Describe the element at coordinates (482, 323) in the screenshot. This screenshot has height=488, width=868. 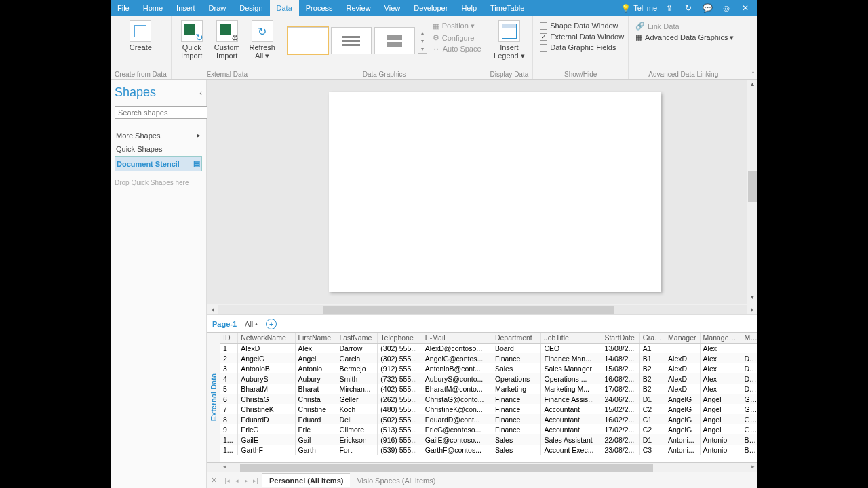
I see `page-tab-bar: Page-1 All▴ +` at that location.